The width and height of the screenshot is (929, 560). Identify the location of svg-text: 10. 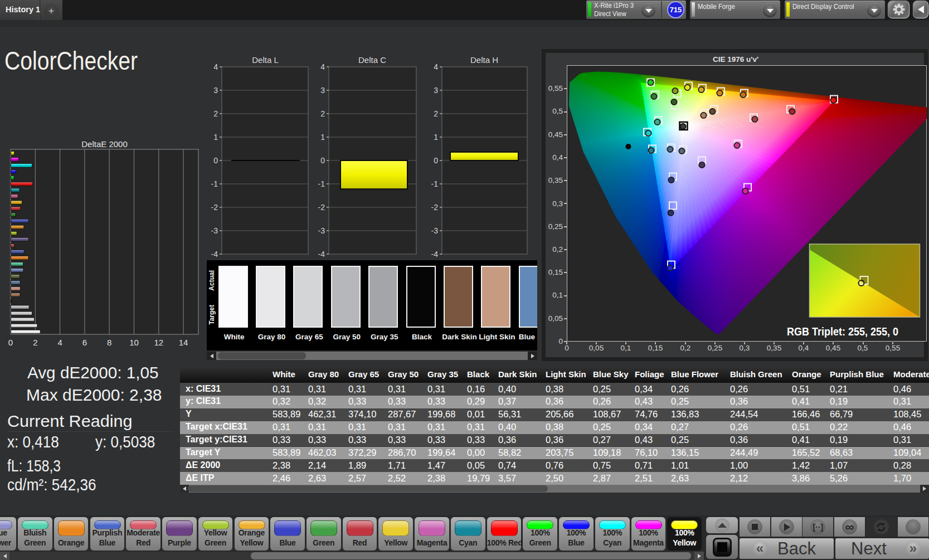
(134, 342).